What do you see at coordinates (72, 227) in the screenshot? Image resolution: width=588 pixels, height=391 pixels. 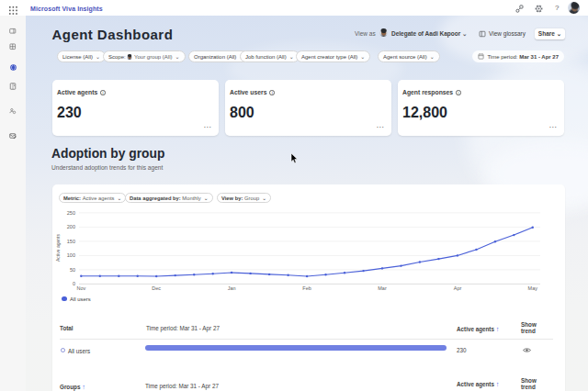 I see `svg-text: 200` at bounding box center [72, 227].